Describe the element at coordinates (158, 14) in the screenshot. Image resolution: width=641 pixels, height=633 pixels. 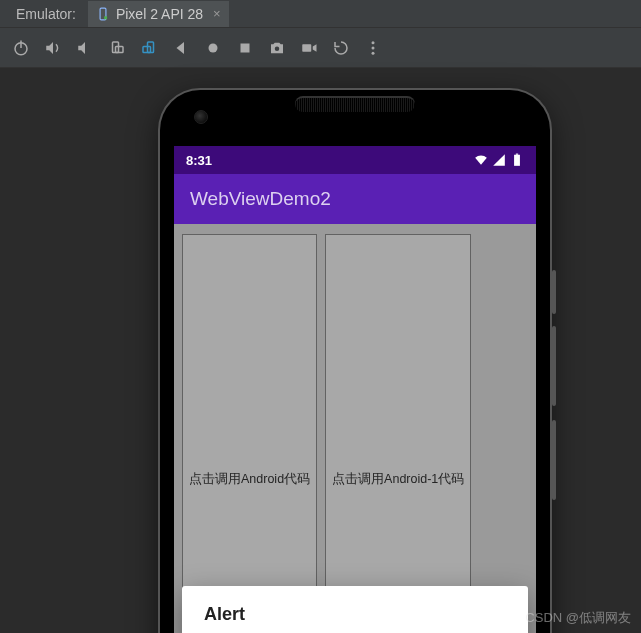
I see `emulator-tab: Pixel 2 API 28 ×` at that location.